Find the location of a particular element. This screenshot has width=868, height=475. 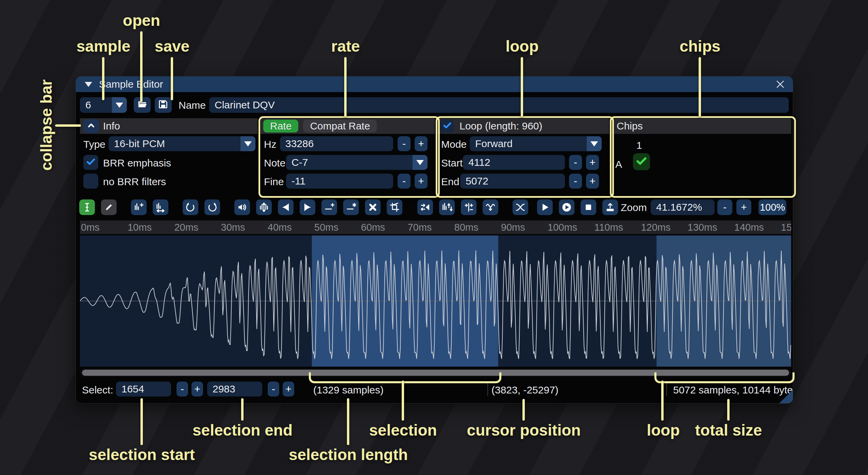

status-separator is located at coordinates (667, 389).